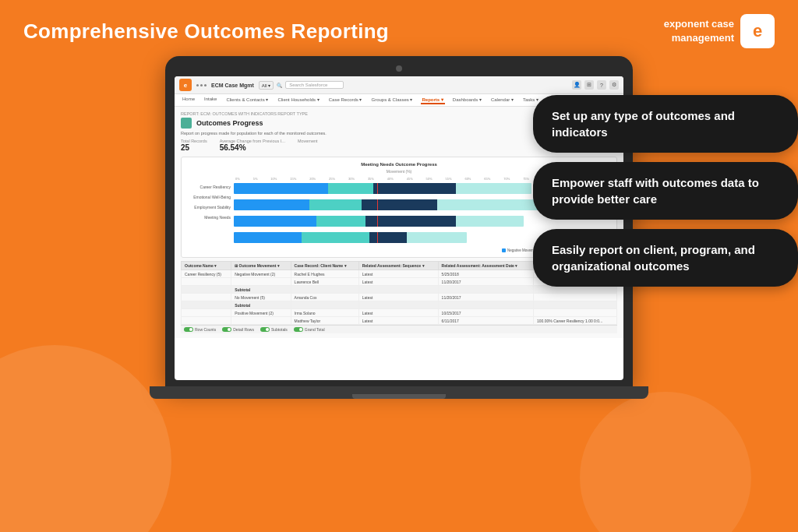  Describe the element at coordinates (398, 266) in the screenshot. I see `col-sequence: Related Assessment: Sequence ▾` at that location.